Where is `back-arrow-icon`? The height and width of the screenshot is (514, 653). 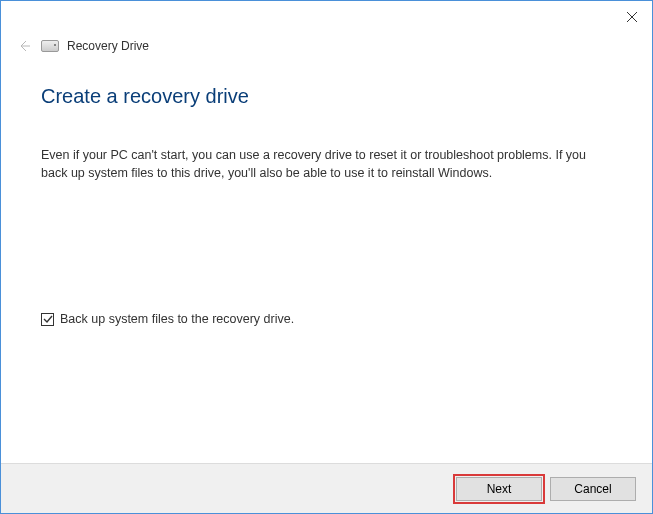 back-arrow-icon is located at coordinates (24, 46).